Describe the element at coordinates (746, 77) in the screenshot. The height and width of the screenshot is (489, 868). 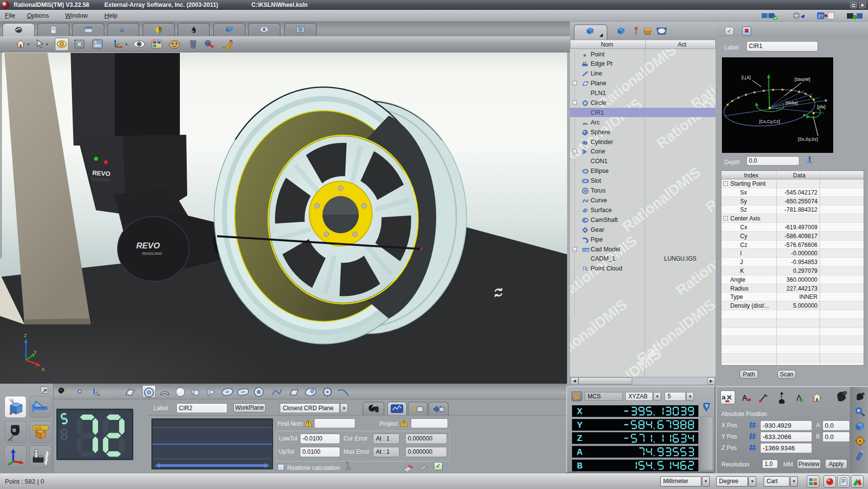
I see `svg-text: [i,j,k]` at that location.